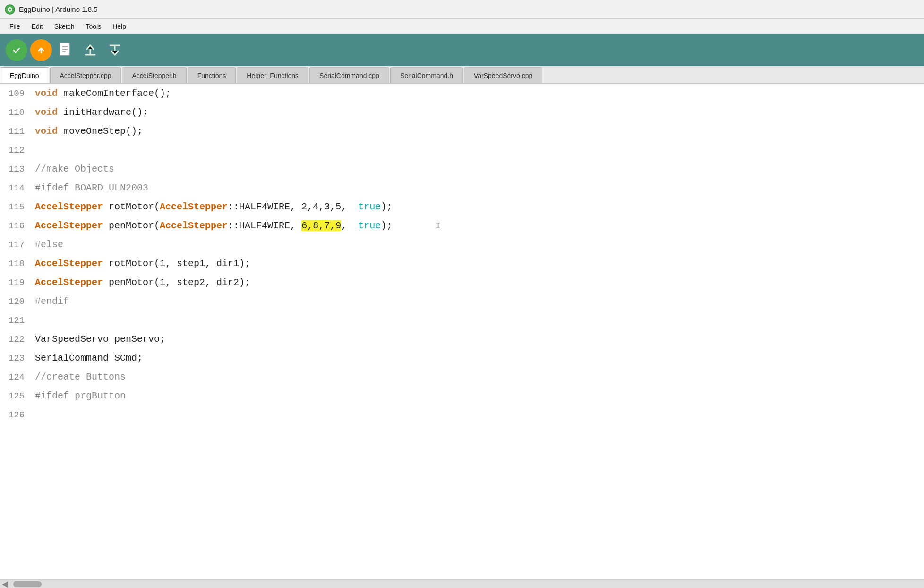  Describe the element at coordinates (41, 50) in the screenshot. I see `upload-button` at that location.